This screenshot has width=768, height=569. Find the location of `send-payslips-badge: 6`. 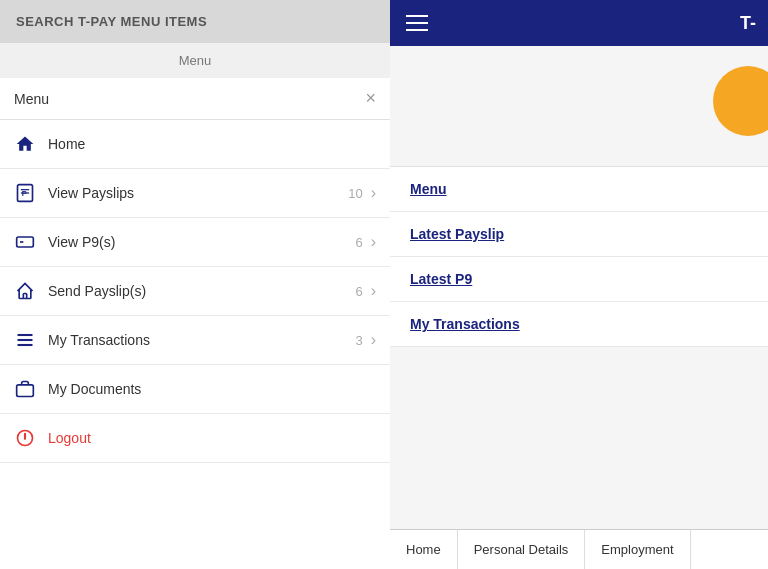

send-payslips-badge: 6 is located at coordinates (358, 292).